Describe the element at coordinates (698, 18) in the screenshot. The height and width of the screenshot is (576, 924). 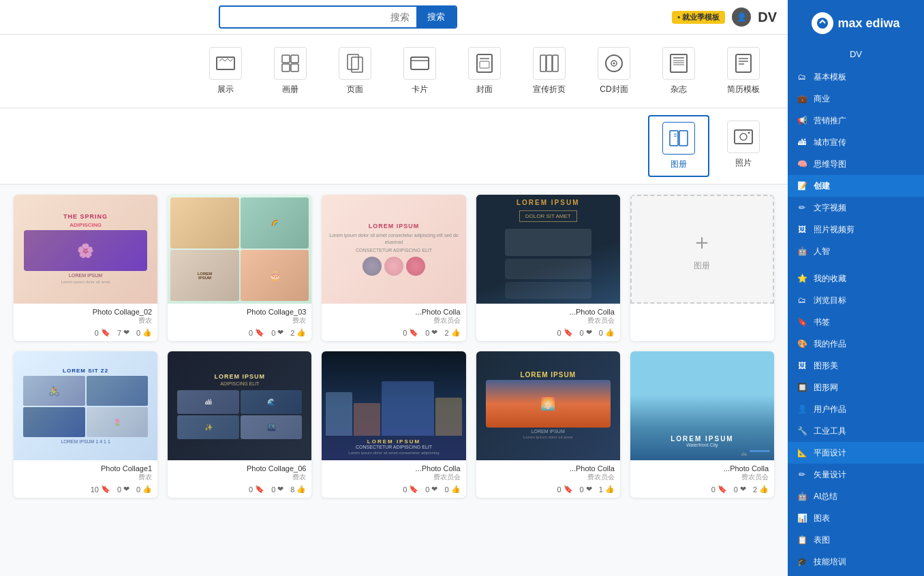
I see `topbar-tag: 就业季模板 •` at that location.